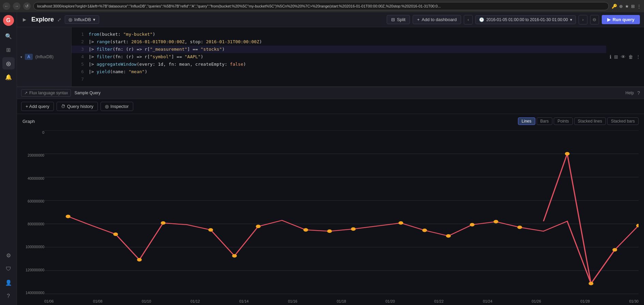  Describe the element at coordinates (631, 57) in the screenshot. I see `query-delete-icon: 🗑` at that location.